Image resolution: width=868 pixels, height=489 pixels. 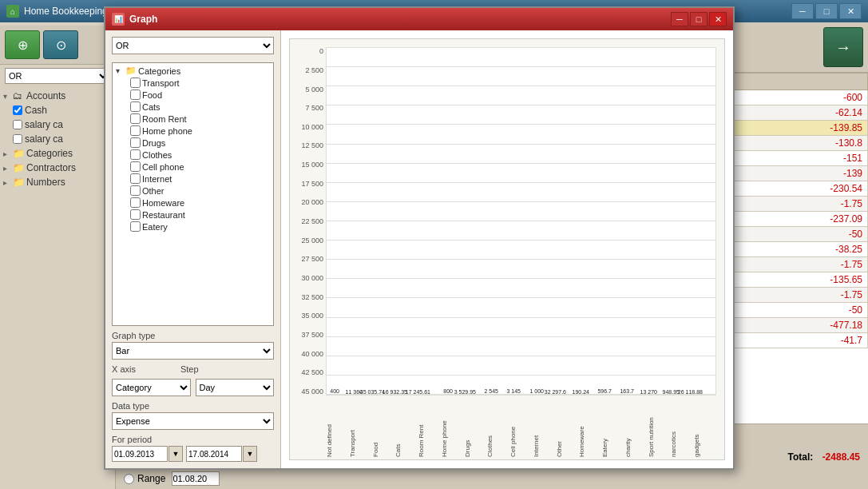 What do you see at coordinates (190, 369) in the screenshot?
I see `step-label: Step` at bounding box center [190, 369].